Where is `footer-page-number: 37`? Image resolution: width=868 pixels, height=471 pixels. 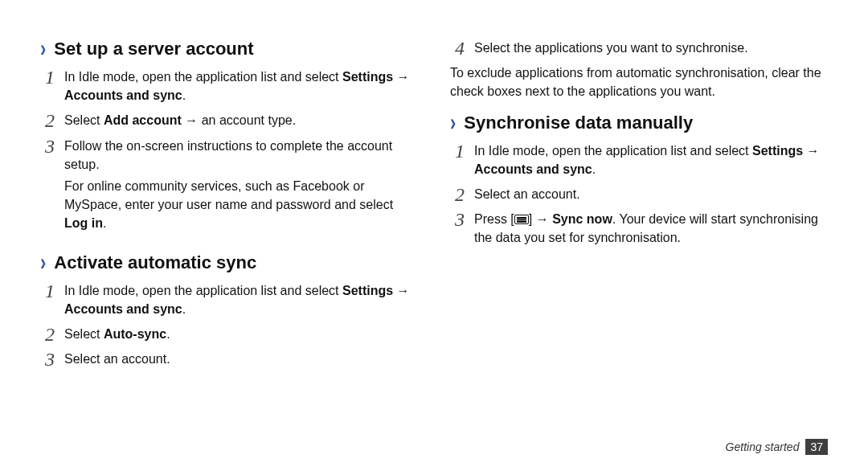 footer-page-number: 37 is located at coordinates (817, 447).